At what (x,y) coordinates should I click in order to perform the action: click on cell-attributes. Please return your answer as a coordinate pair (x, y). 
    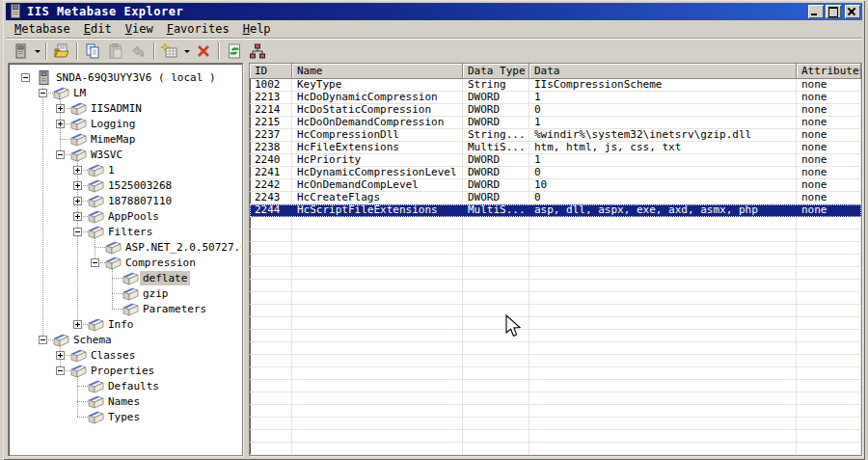
    Looking at the image, I should click on (829, 455).